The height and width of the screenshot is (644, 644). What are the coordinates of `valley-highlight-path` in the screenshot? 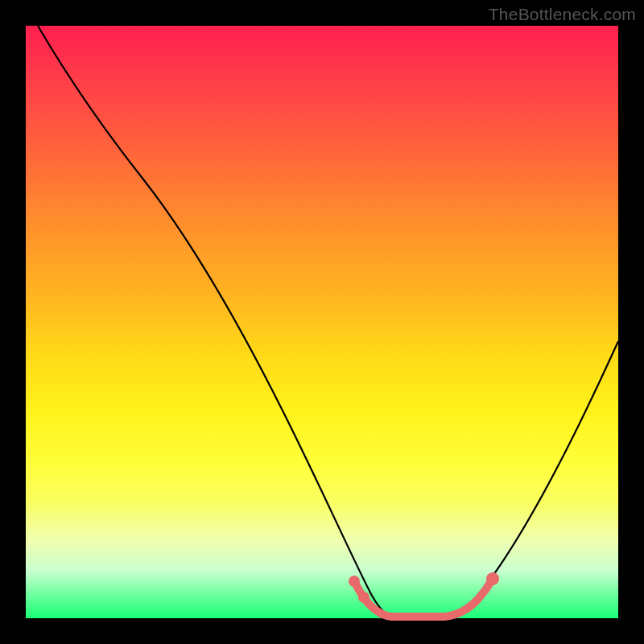 It's located at (423, 597).